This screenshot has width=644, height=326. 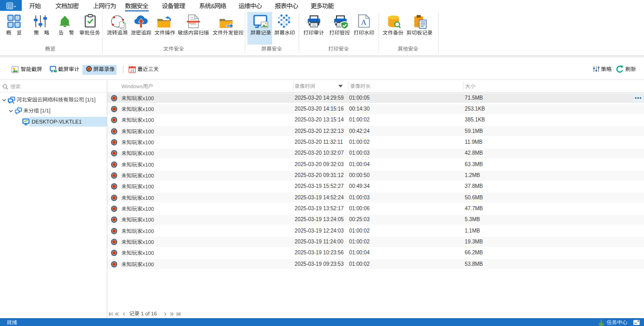 What do you see at coordinates (132, 71) in the screenshot?
I see `svg-text: 23` at bounding box center [132, 71].